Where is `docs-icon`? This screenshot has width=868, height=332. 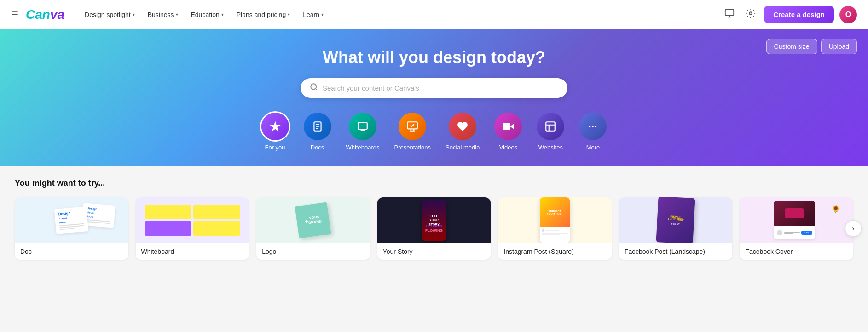
docs-icon is located at coordinates (318, 126).